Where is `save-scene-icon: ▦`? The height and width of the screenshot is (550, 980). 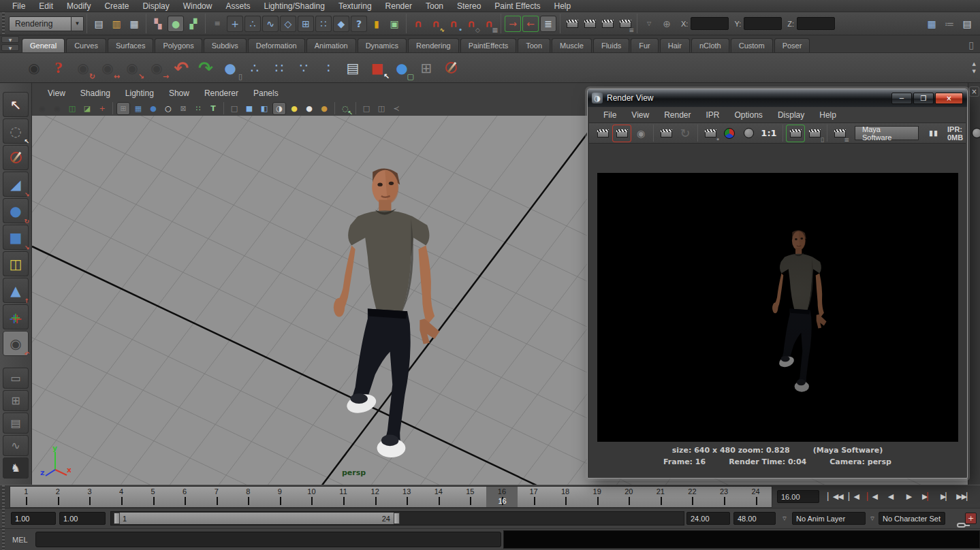
save-scene-icon: ▦ is located at coordinates (134, 24).